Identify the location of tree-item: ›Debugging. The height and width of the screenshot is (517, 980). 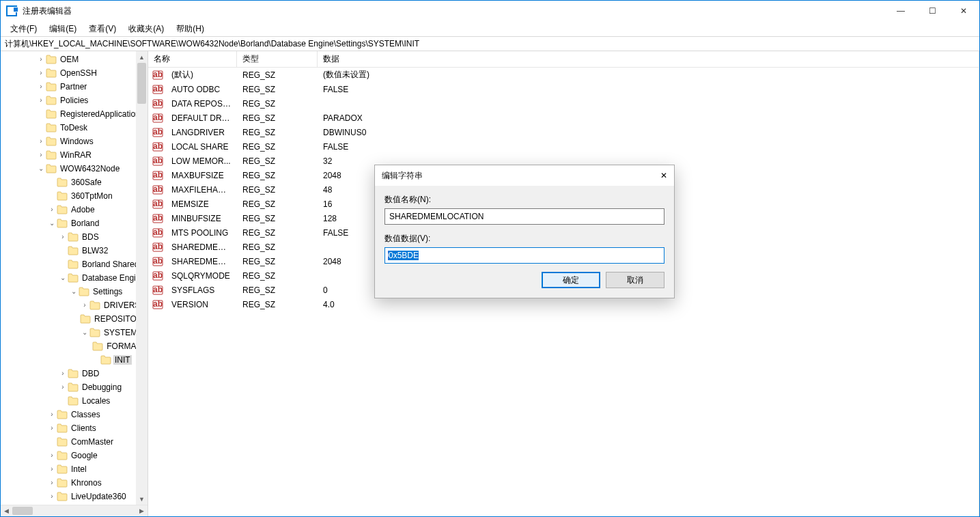
(74, 387).